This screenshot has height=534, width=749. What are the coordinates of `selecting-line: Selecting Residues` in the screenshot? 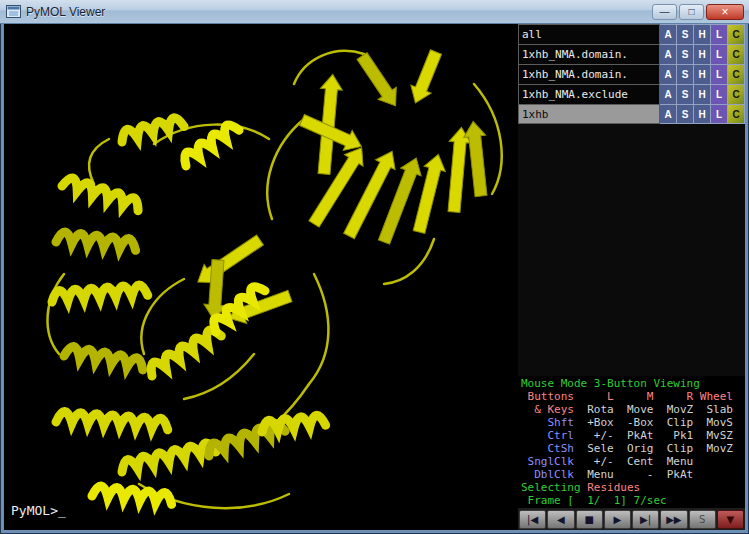 It's located at (633, 488).